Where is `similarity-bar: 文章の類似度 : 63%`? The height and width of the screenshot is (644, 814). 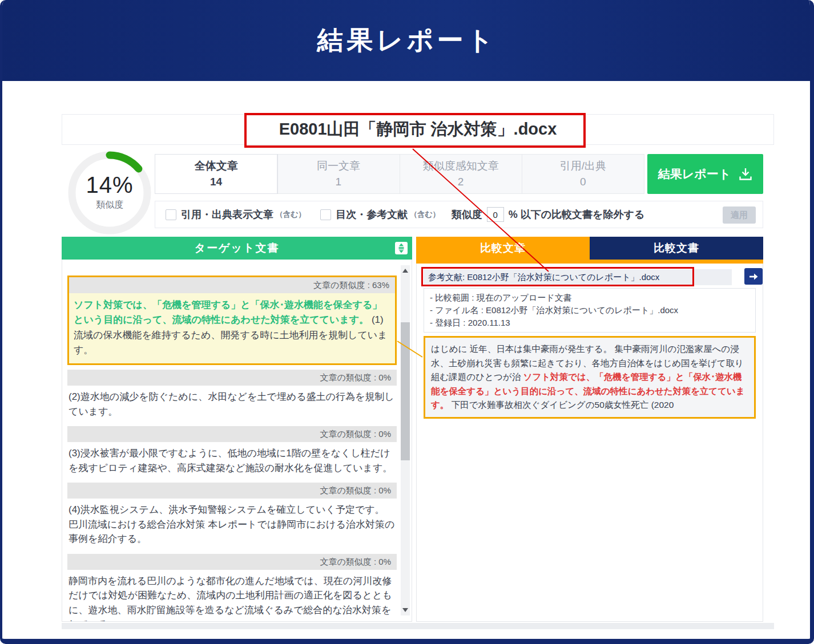
similarity-bar: 文章の類似度 : 63% is located at coordinates (232, 285).